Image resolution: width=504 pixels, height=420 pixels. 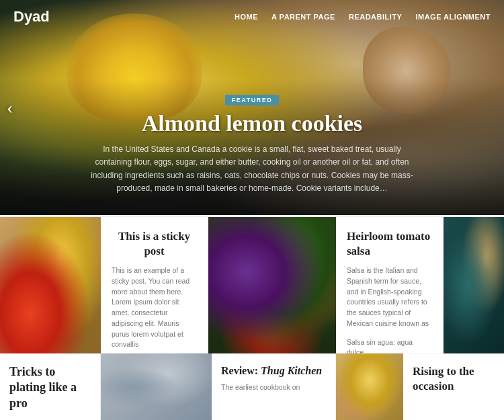 What do you see at coordinates (274, 371) in the screenshot?
I see `review-title: Review: Thug Kitchen` at bounding box center [274, 371].